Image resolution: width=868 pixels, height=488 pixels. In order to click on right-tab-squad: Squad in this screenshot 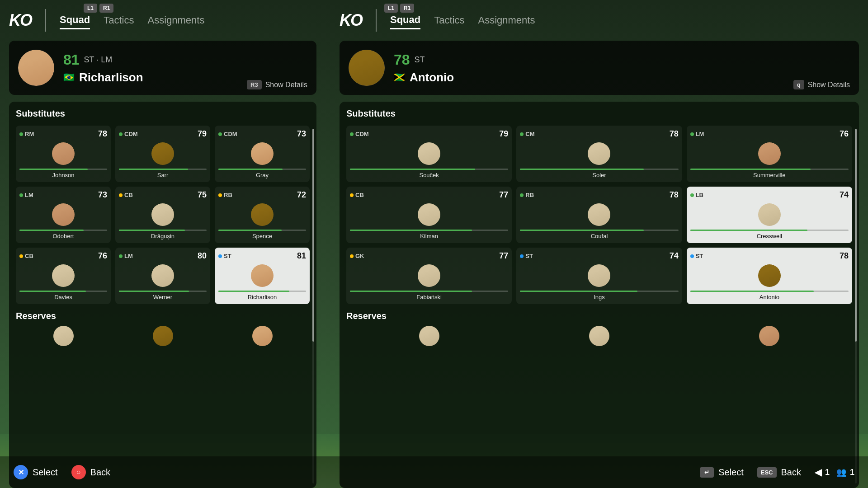, I will do `click(405, 21)`.